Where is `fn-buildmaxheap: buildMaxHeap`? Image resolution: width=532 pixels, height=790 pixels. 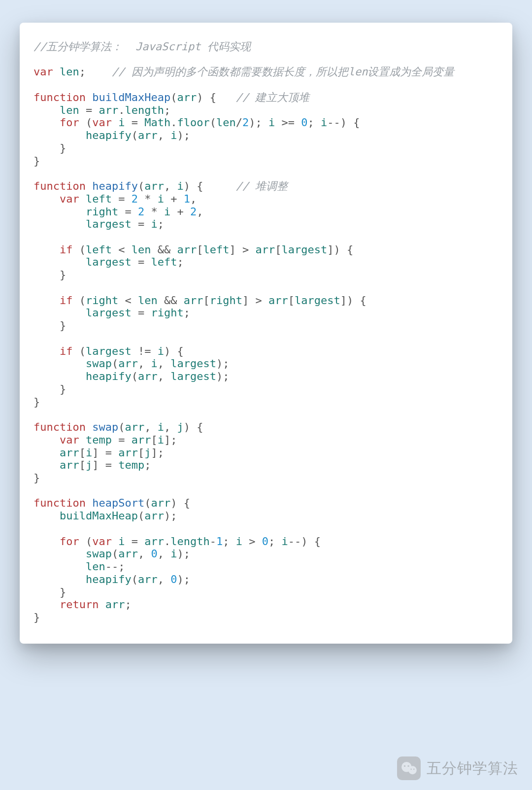
fn-buildmaxheap: buildMaxHeap is located at coordinates (131, 98).